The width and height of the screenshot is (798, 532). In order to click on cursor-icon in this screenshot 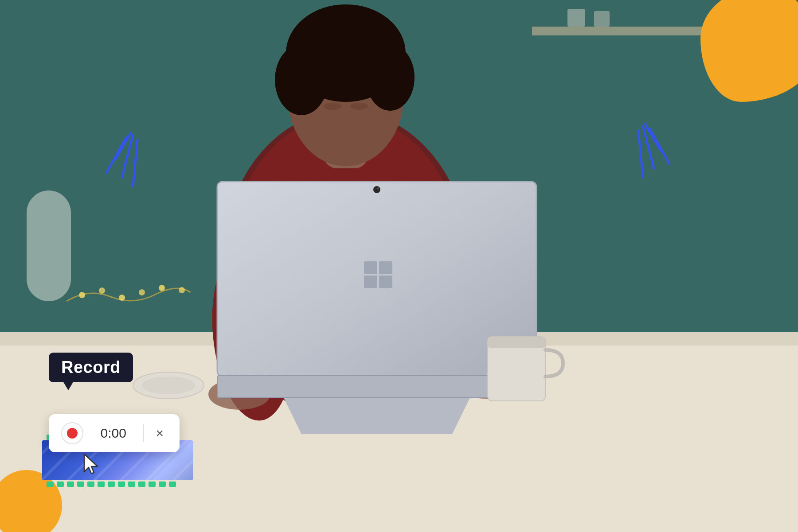, I will do `click(92, 464)`.